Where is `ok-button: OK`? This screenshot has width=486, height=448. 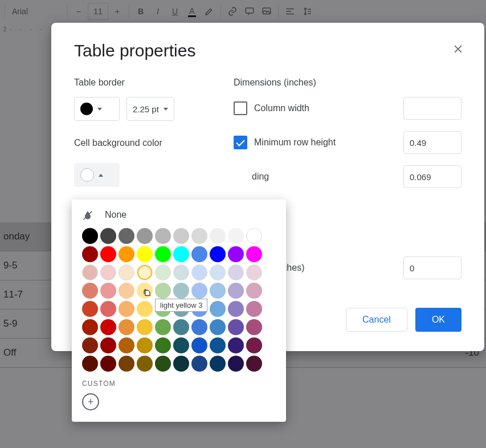 ok-button: OK is located at coordinates (439, 320).